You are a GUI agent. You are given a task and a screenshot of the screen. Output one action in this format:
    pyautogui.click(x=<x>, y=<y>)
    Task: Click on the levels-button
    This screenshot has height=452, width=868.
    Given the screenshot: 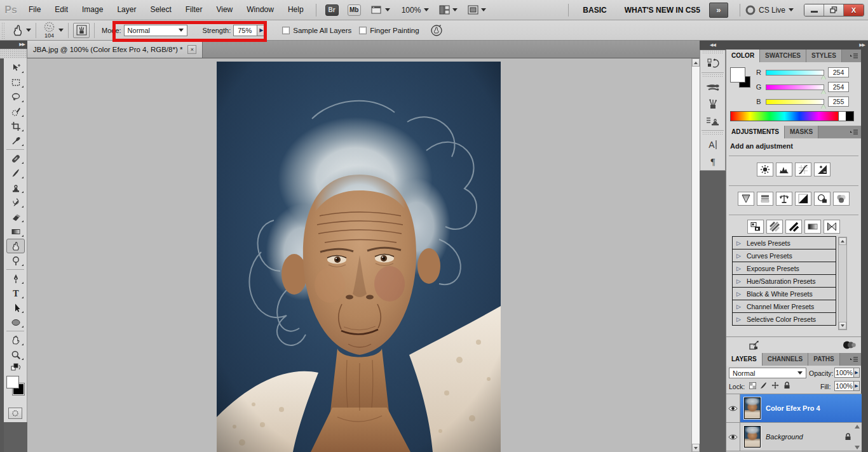 What is the action you would take?
    pyautogui.click(x=784, y=170)
    